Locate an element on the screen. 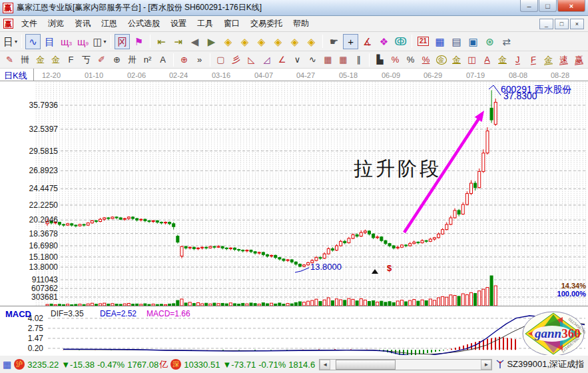 This screenshot has width=588, height=373. f-angle-icon: F is located at coordinates (533, 60).